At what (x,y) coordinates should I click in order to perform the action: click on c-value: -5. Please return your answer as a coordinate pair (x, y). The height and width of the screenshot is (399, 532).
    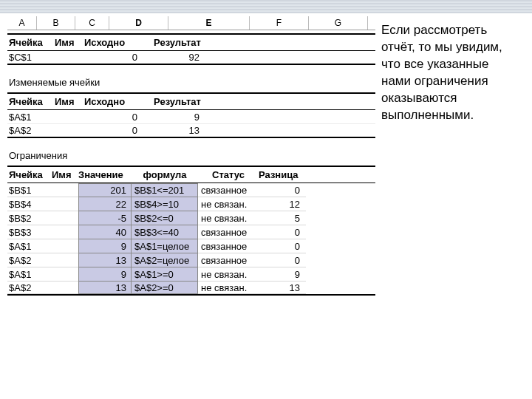
    Looking at the image, I should click on (105, 219).